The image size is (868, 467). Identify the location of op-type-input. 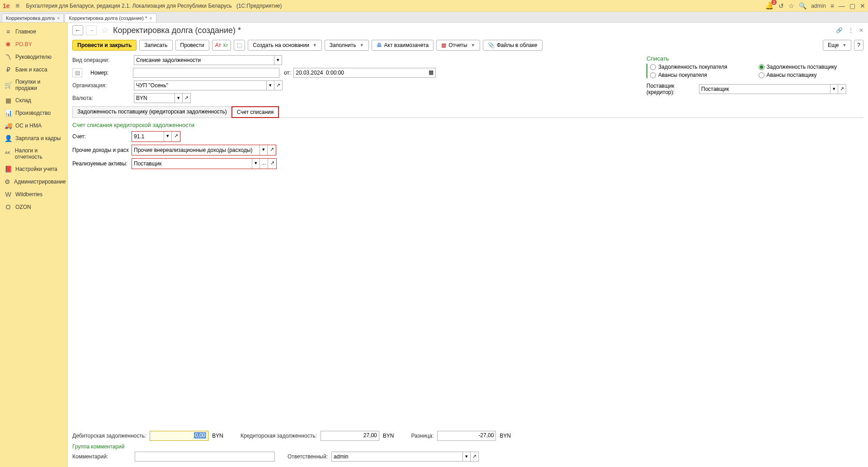
(204, 60).